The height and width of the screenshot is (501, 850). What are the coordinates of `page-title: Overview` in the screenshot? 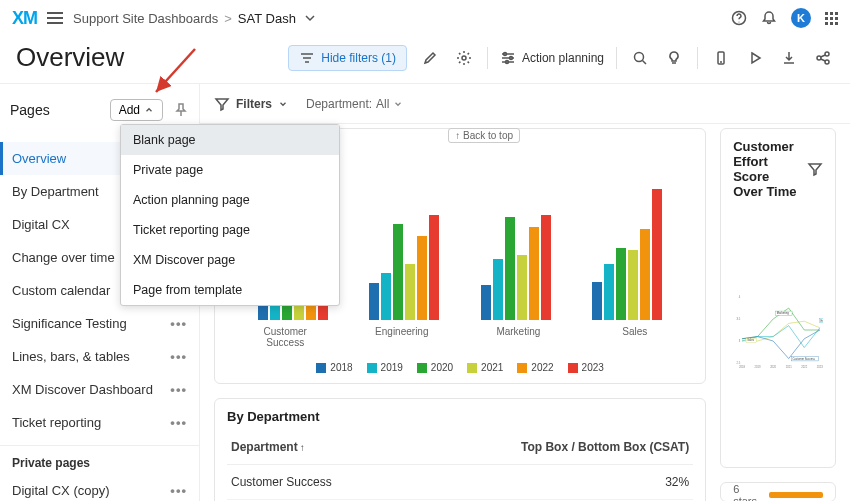 It's located at (70, 58).